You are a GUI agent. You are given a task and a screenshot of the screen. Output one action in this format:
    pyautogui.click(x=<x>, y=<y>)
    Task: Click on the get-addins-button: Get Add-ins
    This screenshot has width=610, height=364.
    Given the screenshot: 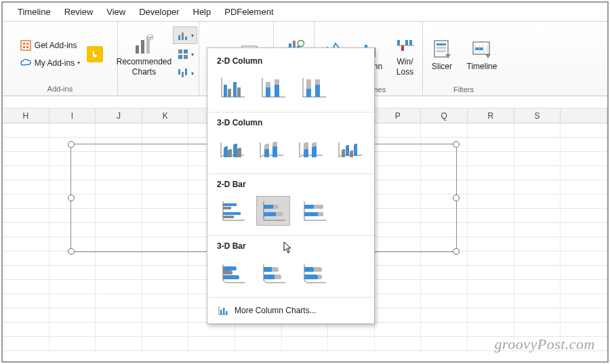 What is the action you would take?
    pyautogui.click(x=50, y=45)
    